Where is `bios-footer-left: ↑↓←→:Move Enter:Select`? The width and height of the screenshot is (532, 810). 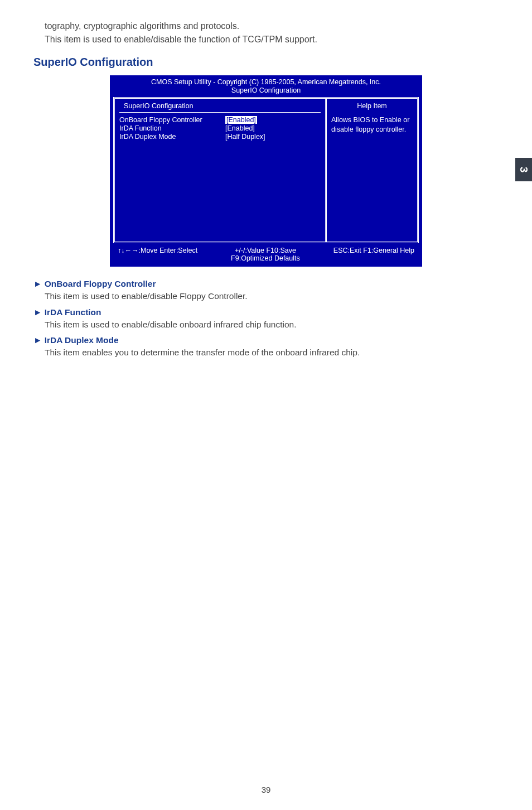
bios-footer-left: ↑↓←→:Move Enter:Select is located at coordinates (157, 254).